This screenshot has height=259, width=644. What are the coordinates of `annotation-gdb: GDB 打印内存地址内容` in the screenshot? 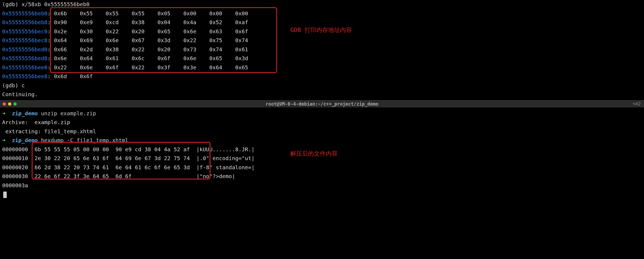 It's located at (321, 30).